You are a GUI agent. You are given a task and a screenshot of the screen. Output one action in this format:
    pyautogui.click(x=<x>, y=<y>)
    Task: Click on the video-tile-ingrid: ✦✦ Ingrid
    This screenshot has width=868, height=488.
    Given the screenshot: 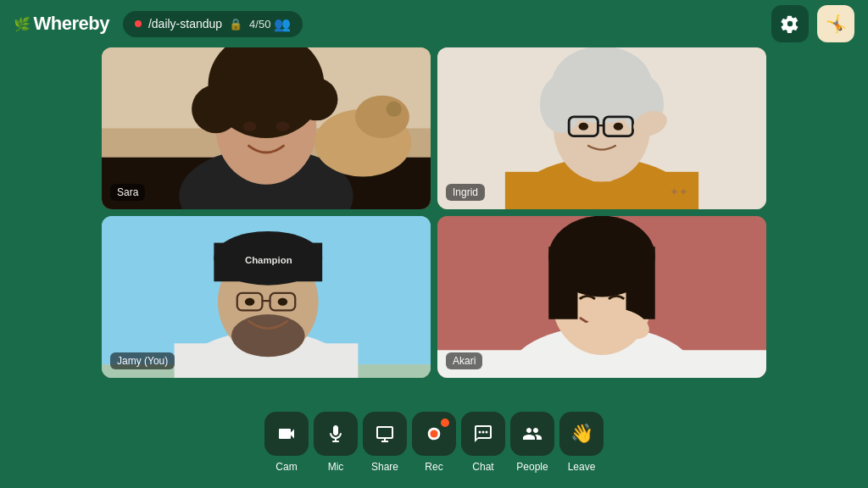 What is the action you would take?
    pyautogui.click(x=602, y=129)
    